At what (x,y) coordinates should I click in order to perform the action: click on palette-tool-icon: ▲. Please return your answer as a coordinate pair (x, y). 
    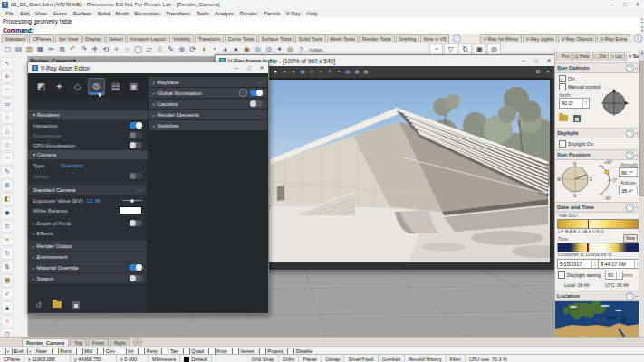
    Looking at the image, I should click on (7, 308).